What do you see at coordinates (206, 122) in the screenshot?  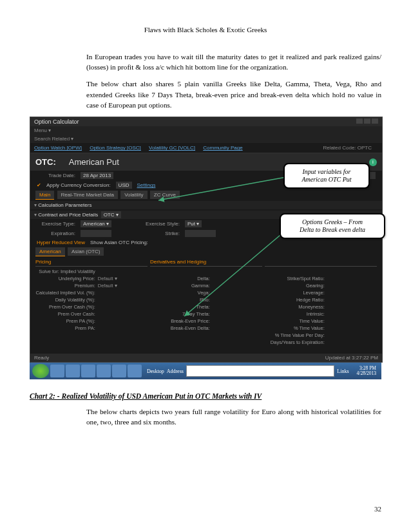 I see `app-titlebar: Option Calculator` at bounding box center [206, 122].